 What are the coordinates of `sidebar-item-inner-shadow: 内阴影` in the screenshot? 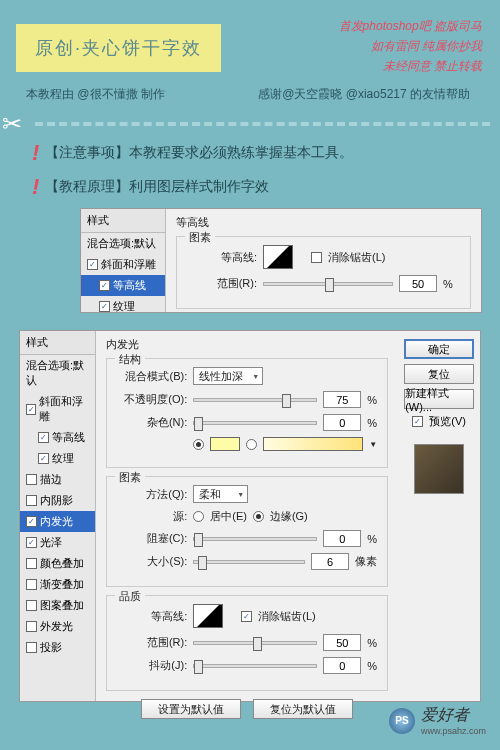 It's located at (58, 500).